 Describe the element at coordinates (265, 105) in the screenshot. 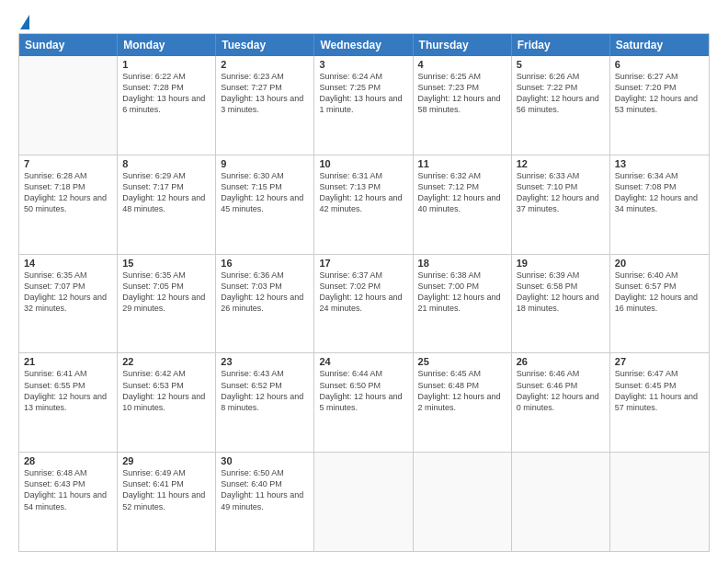

I see `calendar-cell: 2Sunrise: 6:23 AM Sunset: 7:27 PM Daylig…` at that location.